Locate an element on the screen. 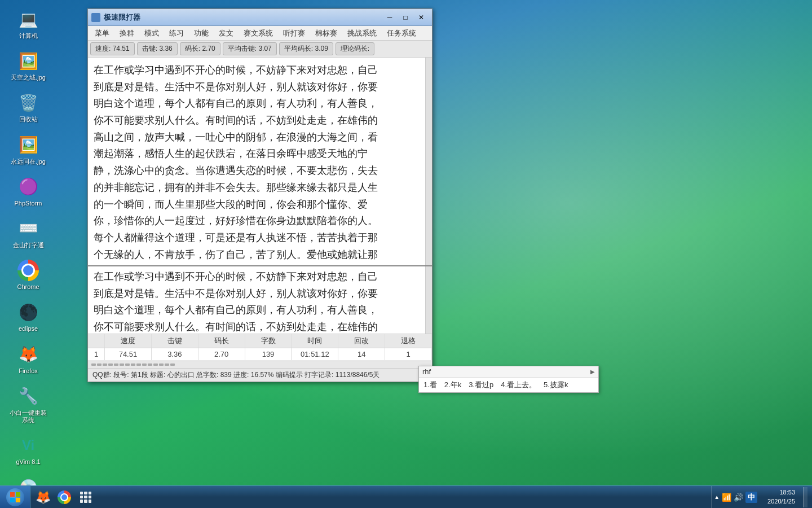 The width and height of the screenshot is (812, 508). autocomplete-header: rhf ▶ is located at coordinates (509, 372).